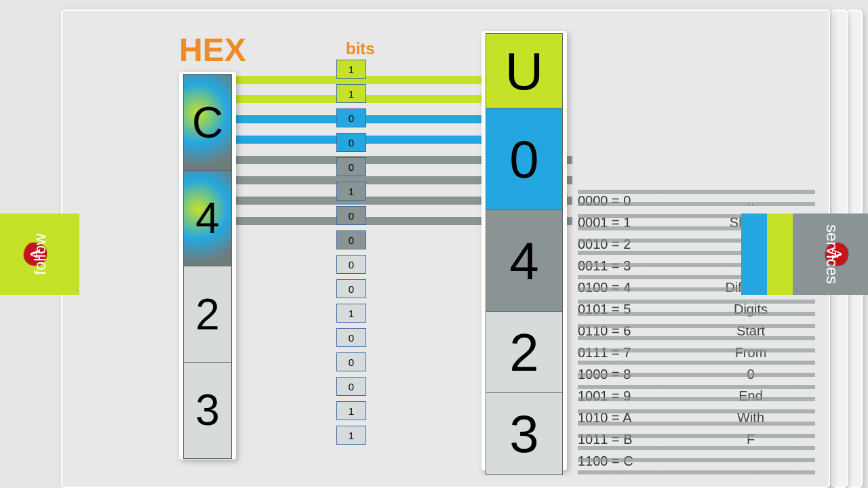 The image size is (868, 488). Describe the element at coordinates (696, 461) in the screenshot. I see `hex-map-row: 1100 = C` at that location.